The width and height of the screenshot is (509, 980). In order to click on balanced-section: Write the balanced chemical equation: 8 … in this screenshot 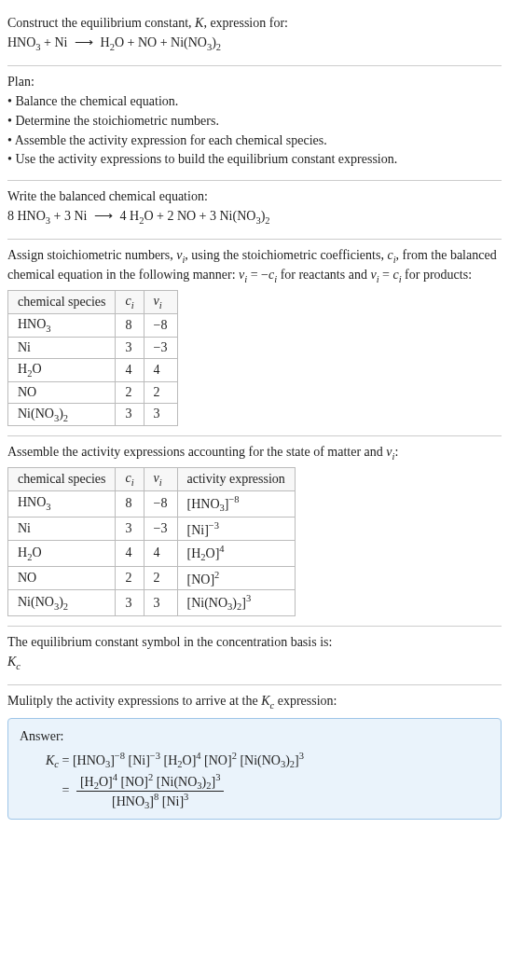, I will do `click(254, 211)`.